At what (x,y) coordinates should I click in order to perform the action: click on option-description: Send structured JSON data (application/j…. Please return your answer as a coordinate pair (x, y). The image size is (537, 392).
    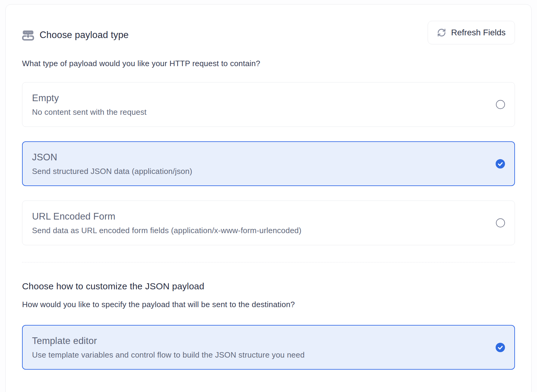
    Looking at the image, I should click on (112, 171).